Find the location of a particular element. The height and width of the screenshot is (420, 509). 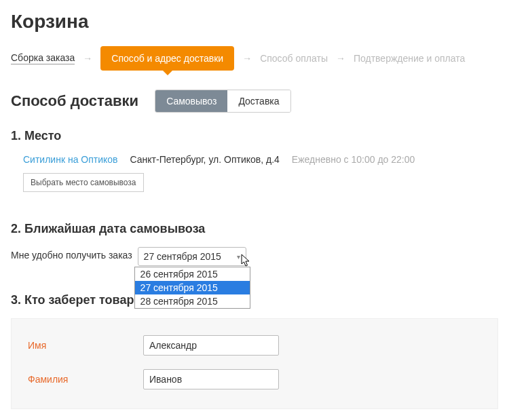

surname-label: Фамилия is located at coordinates (86, 379).